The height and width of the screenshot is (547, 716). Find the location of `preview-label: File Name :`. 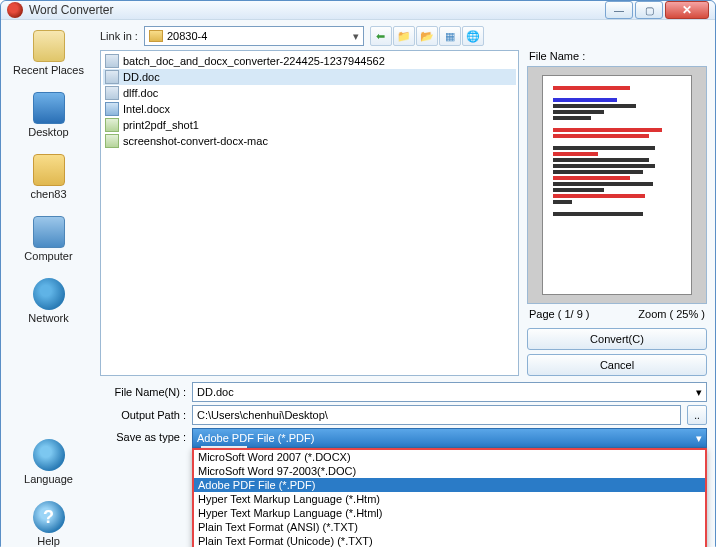

preview-label: File Name : is located at coordinates (618, 56).